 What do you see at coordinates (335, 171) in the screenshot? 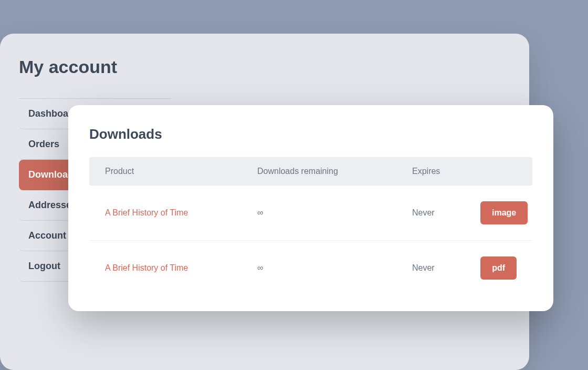
I see `column-header-remaining: Downloads remaining` at bounding box center [335, 171].